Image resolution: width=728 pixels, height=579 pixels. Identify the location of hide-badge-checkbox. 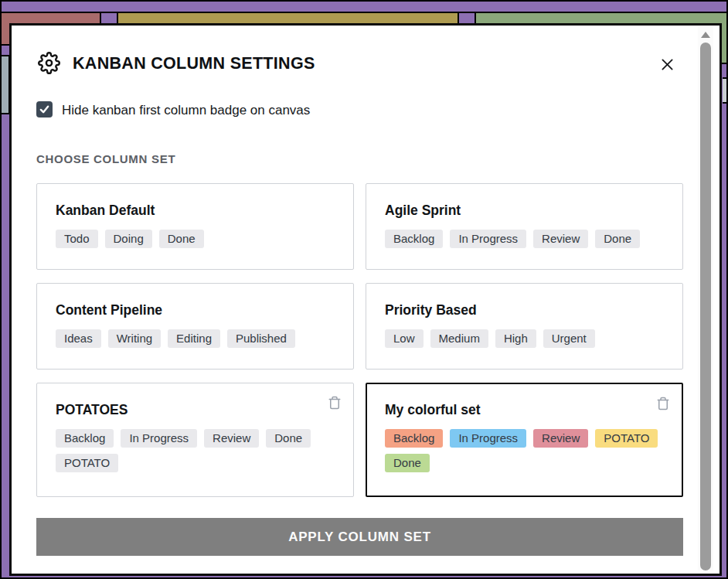
(45, 110).